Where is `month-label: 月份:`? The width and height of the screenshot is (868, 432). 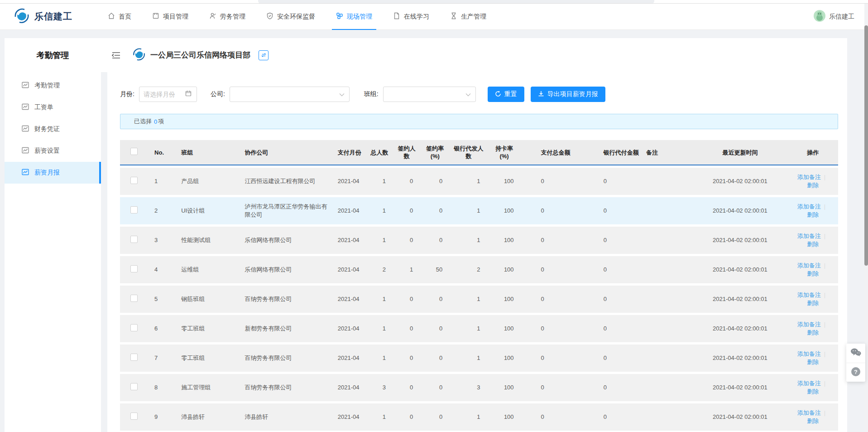 month-label: 月份: is located at coordinates (127, 94).